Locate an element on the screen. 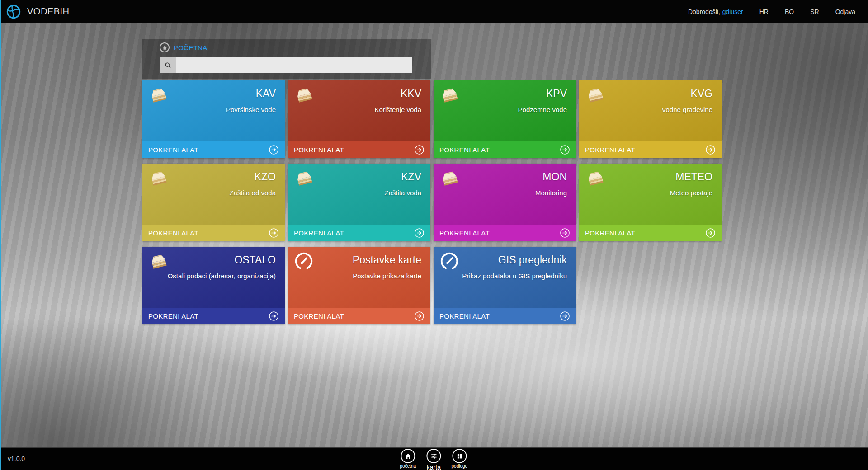 This screenshot has height=470, width=868. tile-body: KZV Zaštita voda is located at coordinates (359, 194).